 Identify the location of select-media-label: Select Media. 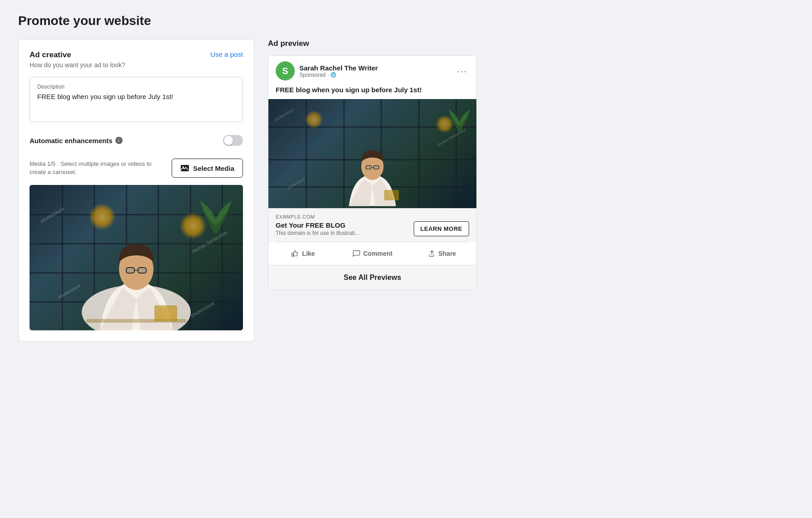
(213, 168).